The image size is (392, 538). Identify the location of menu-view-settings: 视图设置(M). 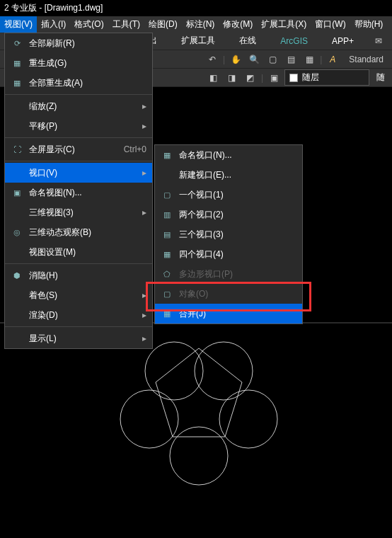
(79, 252).